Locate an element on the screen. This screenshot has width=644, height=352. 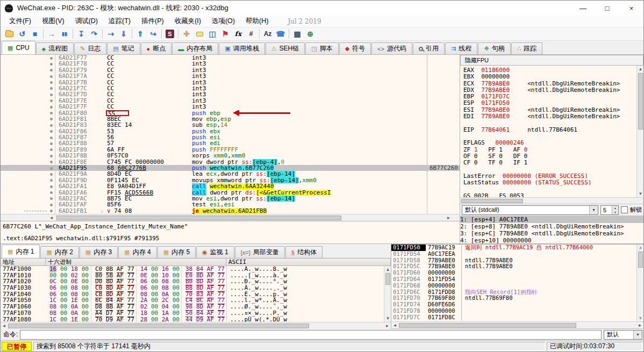
comment-cell: 6B77C260:L"_WeChat_App_Insta is located at coordinates (443, 168).